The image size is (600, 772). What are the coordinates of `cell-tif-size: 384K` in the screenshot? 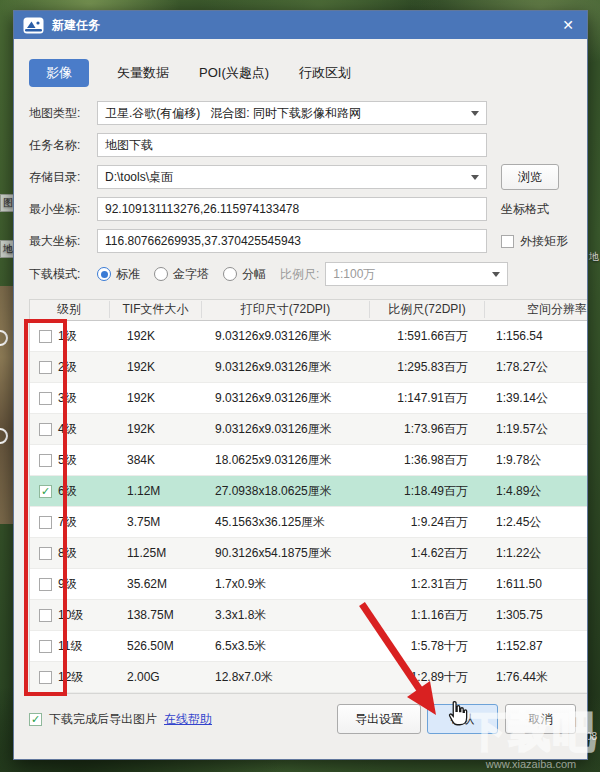 It's located at (155, 460).